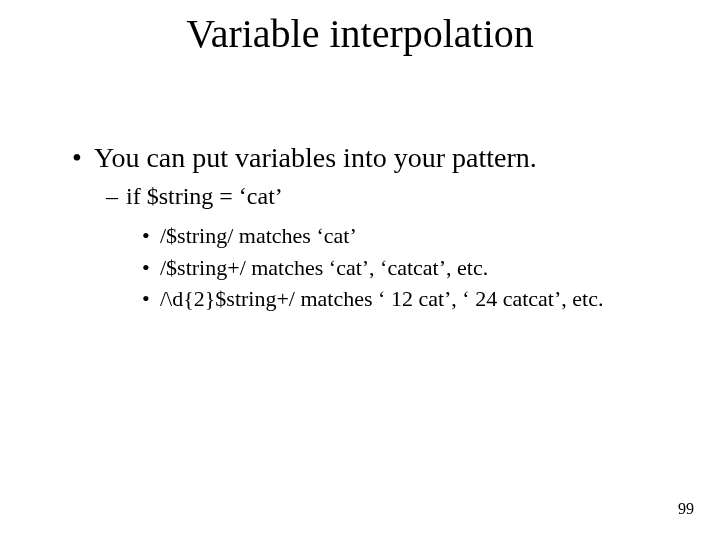  What do you see at coordinates (389, 196) in the screenshot?
I see `bullet-level2: –if $string = ‘cat’` at bounding box center [389, 196].